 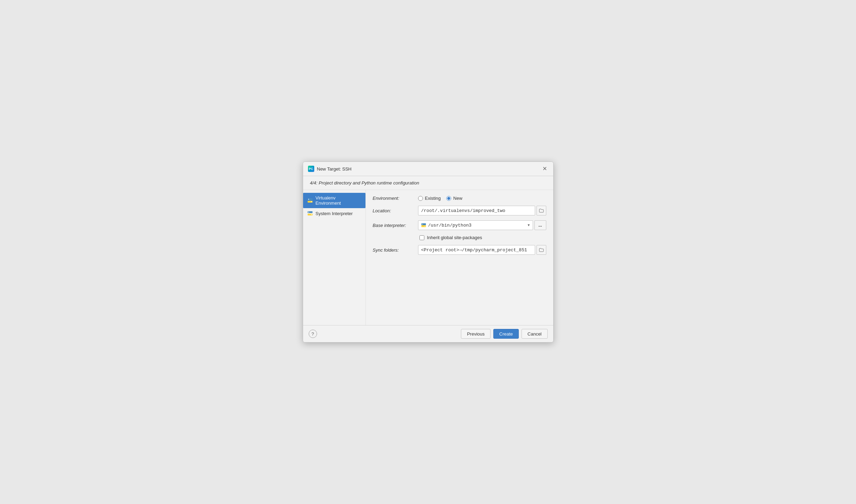 What do you see at coordinates (534, 334) in the screenshot?
I see `cancel-button: Cancel` at bounding box center [534, 334].